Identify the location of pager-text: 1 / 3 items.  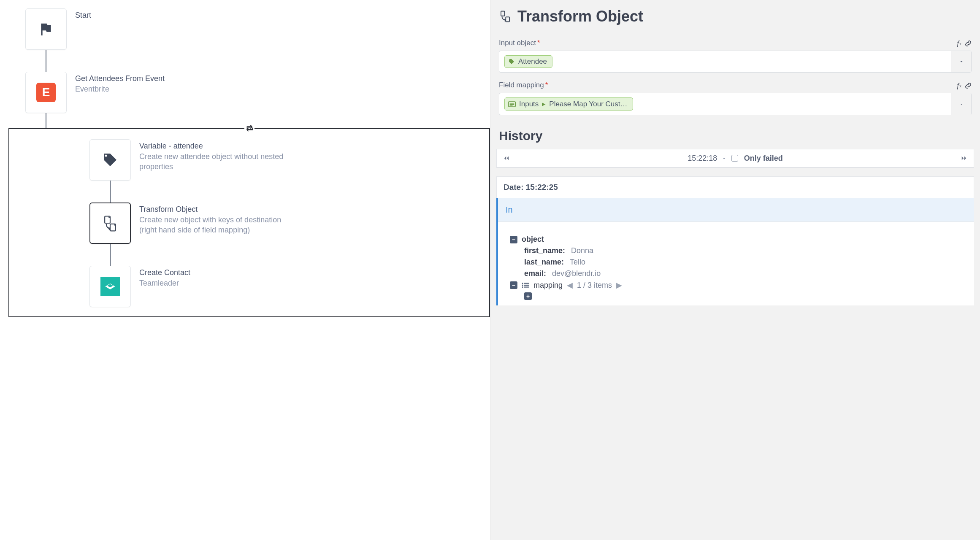
(594, 285).